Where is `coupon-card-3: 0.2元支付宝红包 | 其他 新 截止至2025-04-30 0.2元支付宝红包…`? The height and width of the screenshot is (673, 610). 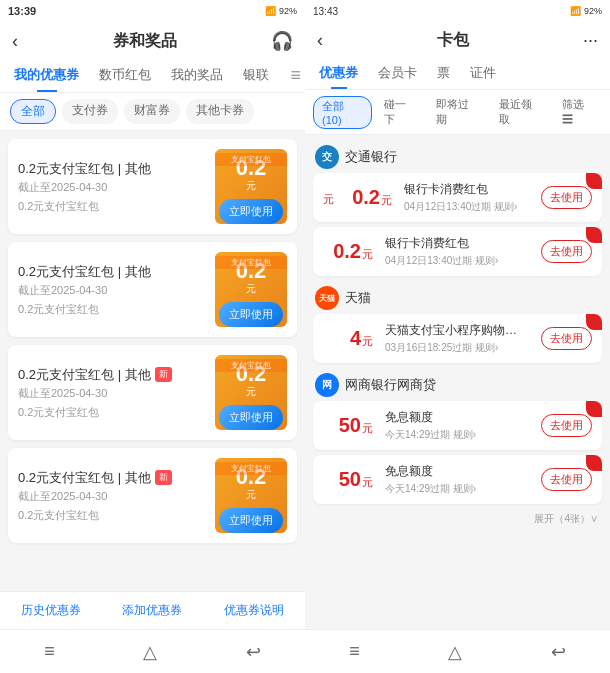
coupon-card-3: 0.2元支付宝红包 | 其他 新 截止至2025-04-30 0.2元支付宝红包… is located at coordinates (152, 392).